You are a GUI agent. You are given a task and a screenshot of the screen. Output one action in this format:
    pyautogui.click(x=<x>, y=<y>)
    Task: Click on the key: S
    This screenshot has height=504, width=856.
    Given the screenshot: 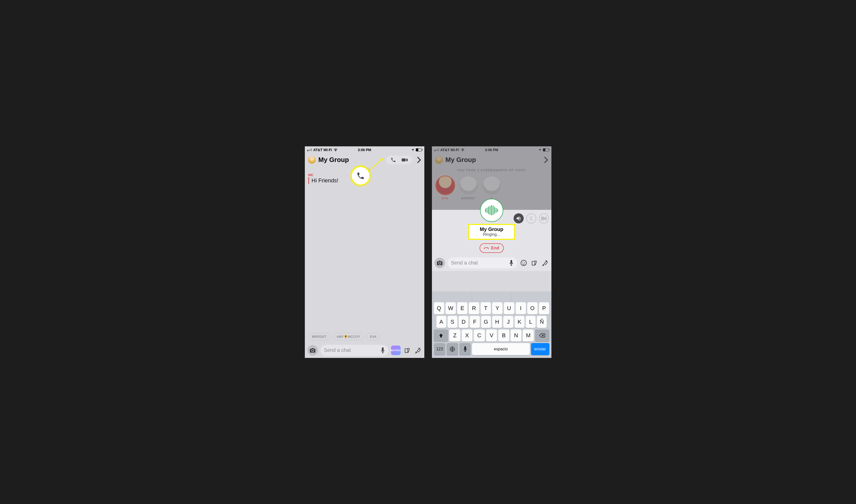 What is the action you would take?
    pyautogui.click(x=452, y=322)
    